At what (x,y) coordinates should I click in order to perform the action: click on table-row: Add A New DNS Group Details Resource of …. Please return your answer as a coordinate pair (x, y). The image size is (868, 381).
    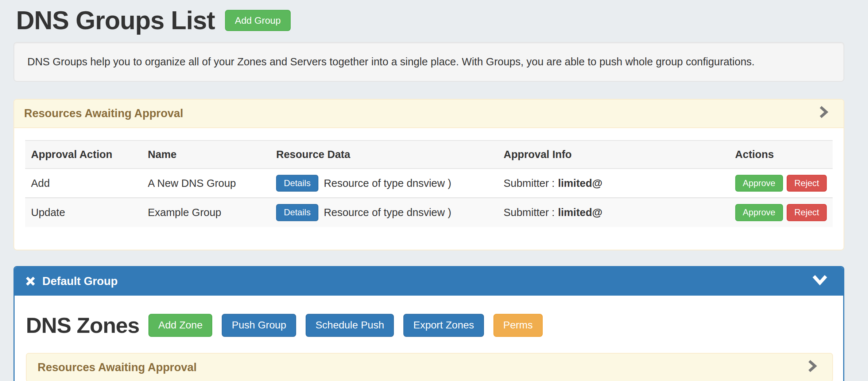
    Looking at the image, I should click on (429, 183).